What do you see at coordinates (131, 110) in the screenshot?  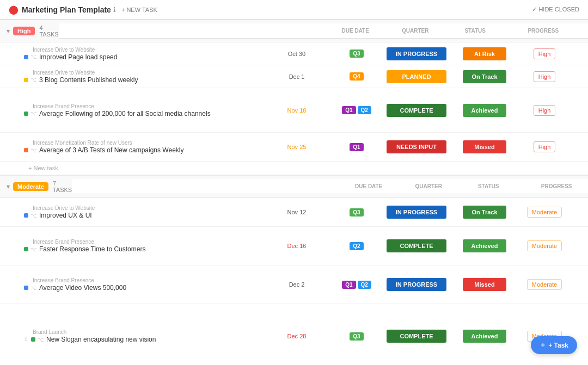 I see `task-cell: Increase Brand Presence⌥Average Followin…` at bounding box center [131, 110].